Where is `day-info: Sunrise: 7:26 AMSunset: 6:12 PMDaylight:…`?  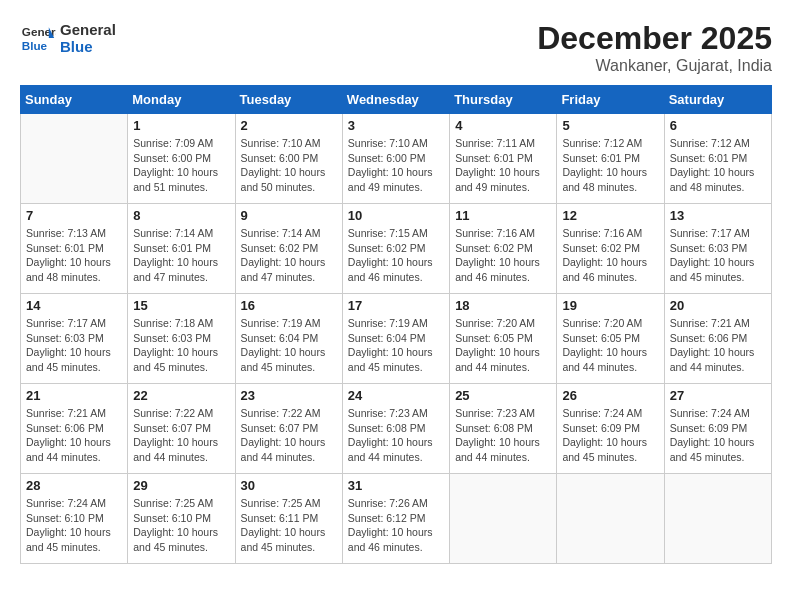 day-info: Sunrise: 7:26 AMSunset: 6:12 PMDaylight:… is located at coordinates (396, 526).